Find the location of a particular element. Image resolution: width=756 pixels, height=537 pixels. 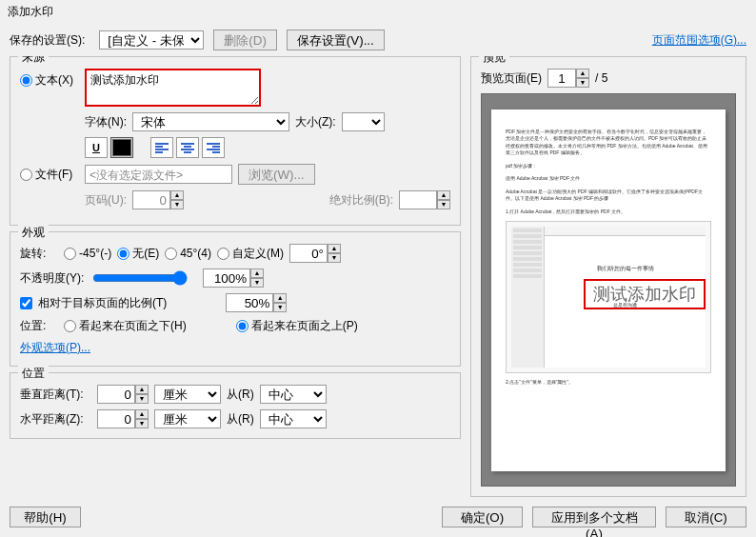

position-title: 位置 is located at coordinates (33, 373).